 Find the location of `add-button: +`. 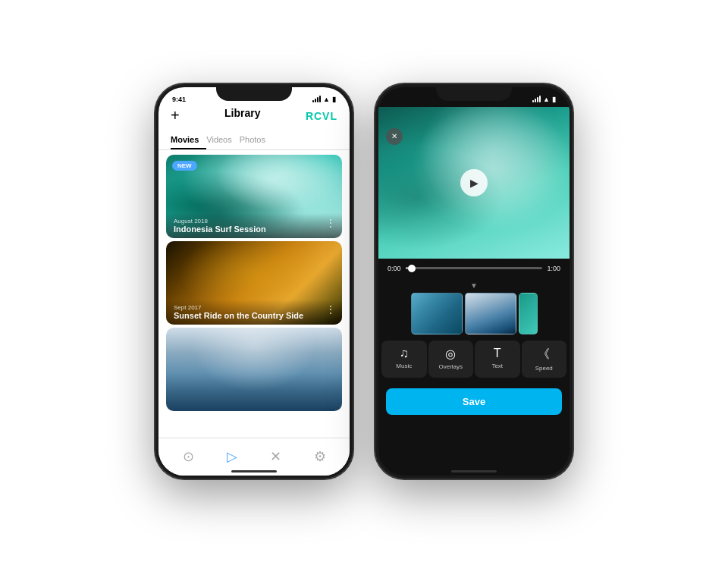

add-button: + is located at coordinates (175, 115).